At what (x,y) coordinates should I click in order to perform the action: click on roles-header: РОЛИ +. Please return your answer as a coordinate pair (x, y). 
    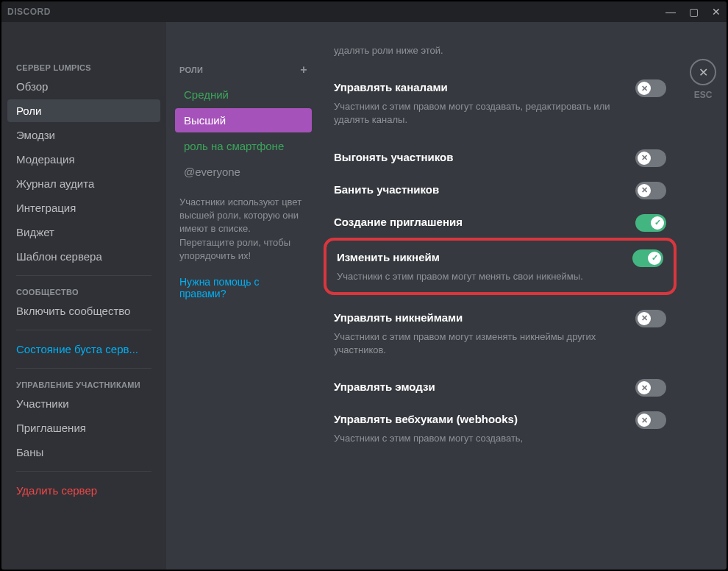
    Looking at the image, I should click on (243, 71).